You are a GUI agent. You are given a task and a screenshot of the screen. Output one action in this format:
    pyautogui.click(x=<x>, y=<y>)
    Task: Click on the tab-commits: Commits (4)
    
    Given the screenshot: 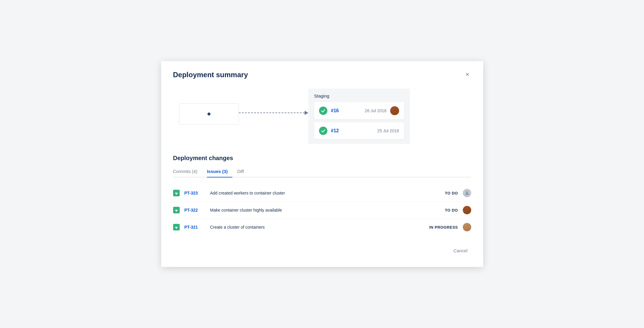 What is the action you would take?
    pyautogui.click(x=188, y=172)
    